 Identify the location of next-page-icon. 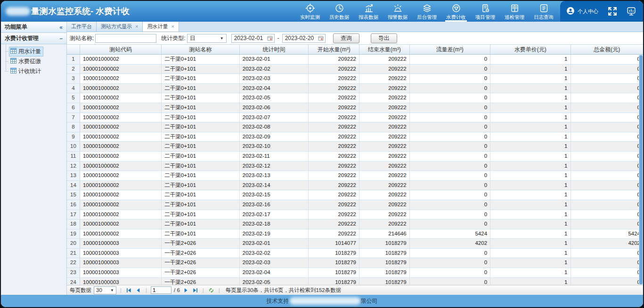
(186, 290).